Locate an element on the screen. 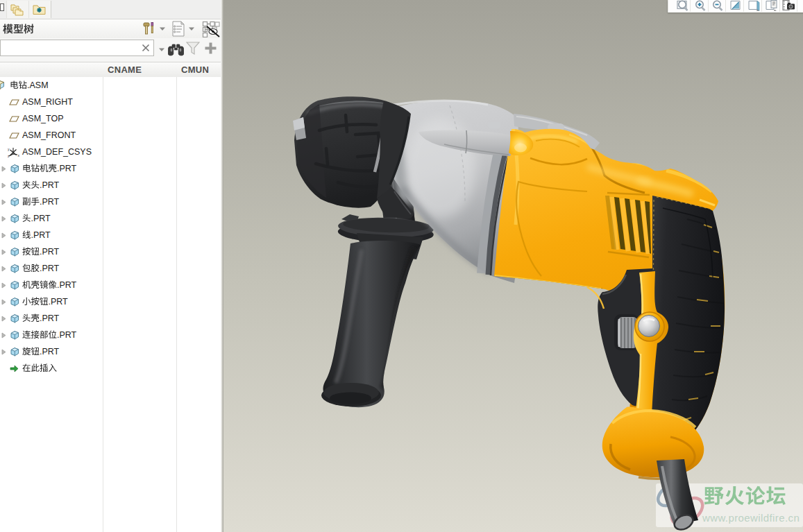  svg-text: y is located at coordinates (8, 149).